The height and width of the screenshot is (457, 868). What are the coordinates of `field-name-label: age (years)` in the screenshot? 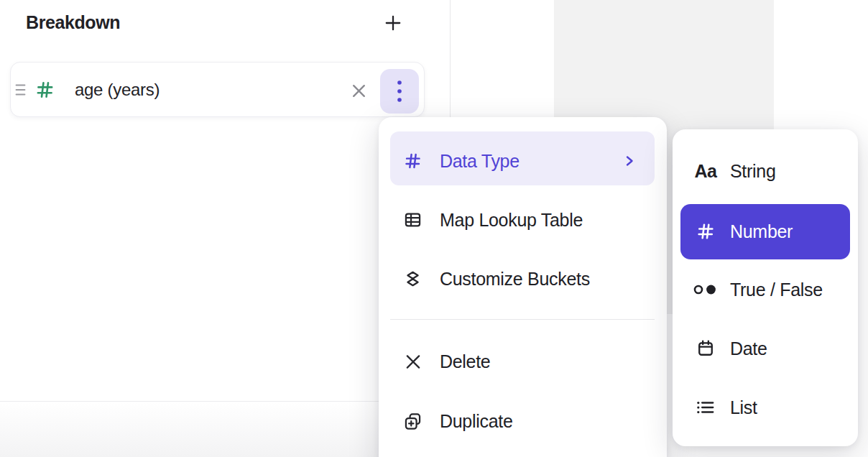 It's located at (117, 90).